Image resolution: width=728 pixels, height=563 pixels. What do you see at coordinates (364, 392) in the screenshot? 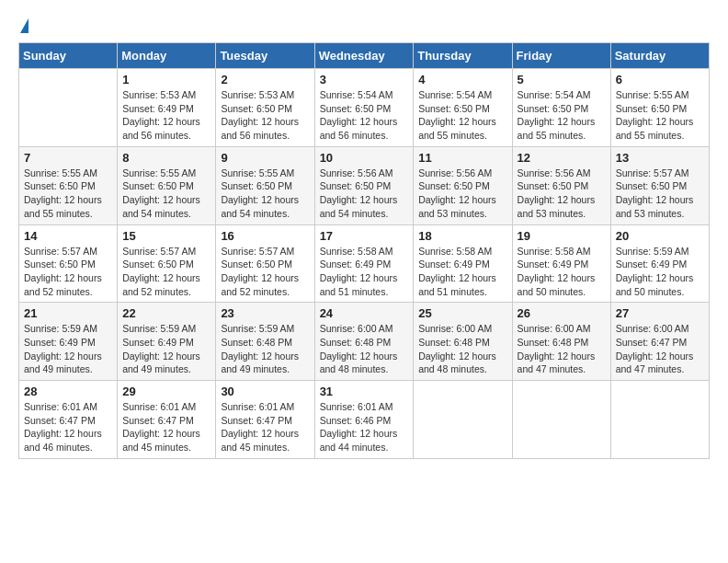
I see `cell-date-number: 31` at bounding box center [364, 392].